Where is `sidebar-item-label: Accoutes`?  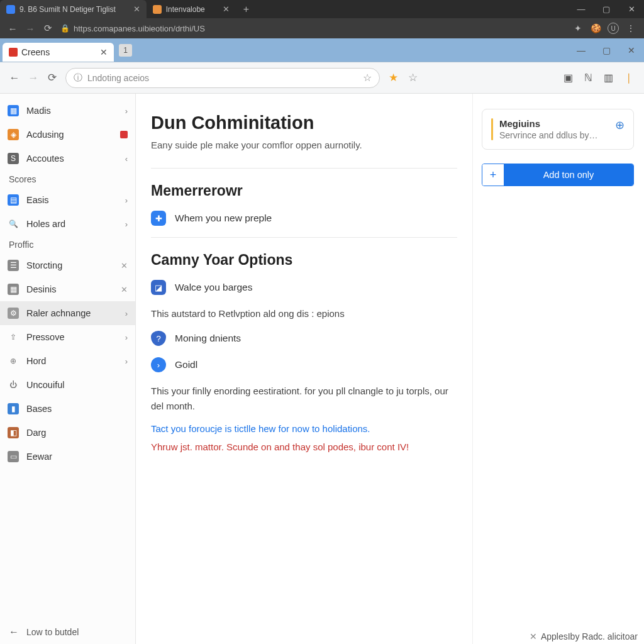
sidebar-item-label: Accoutes is located at coordinates (45, 158).